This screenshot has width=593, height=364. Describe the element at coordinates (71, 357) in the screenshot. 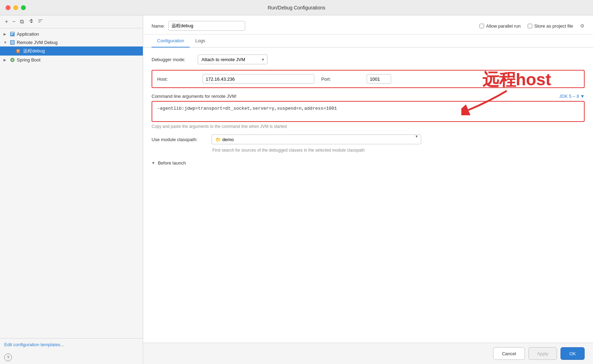

I see `sidebar-help-row: ?` at that location.